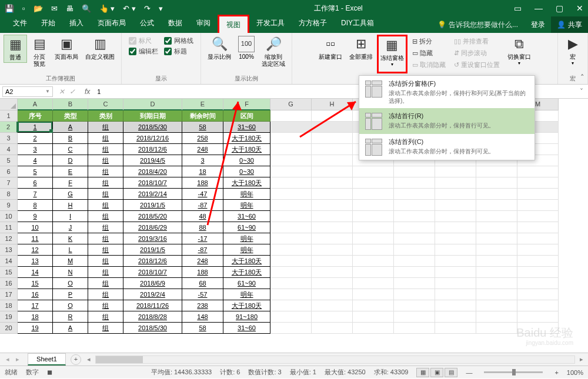 Image resolution: width=588 pixels, height=379 pixels. What do you see at coordinates (24, 8) in the screenshot?
I see `new-icon: ▫` at bounding box center [24, 8].